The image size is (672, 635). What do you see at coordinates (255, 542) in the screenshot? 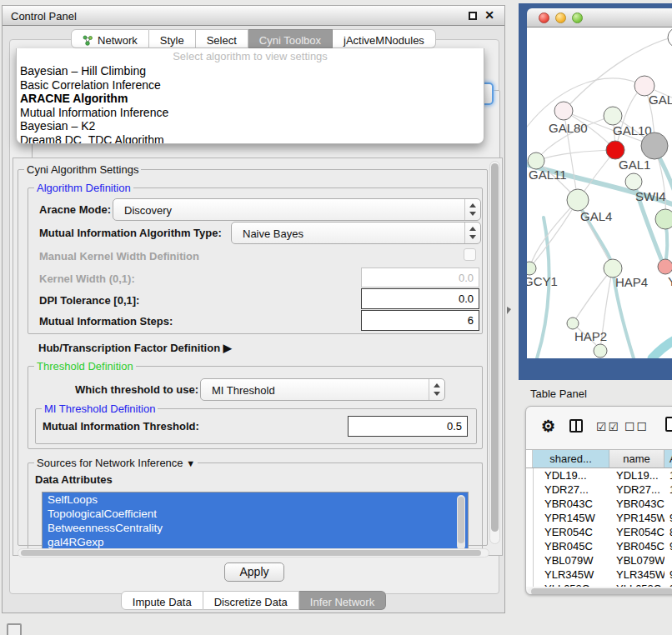
I see `attribute-list-item: gal4RGexp` at bounding box center [255, 542].